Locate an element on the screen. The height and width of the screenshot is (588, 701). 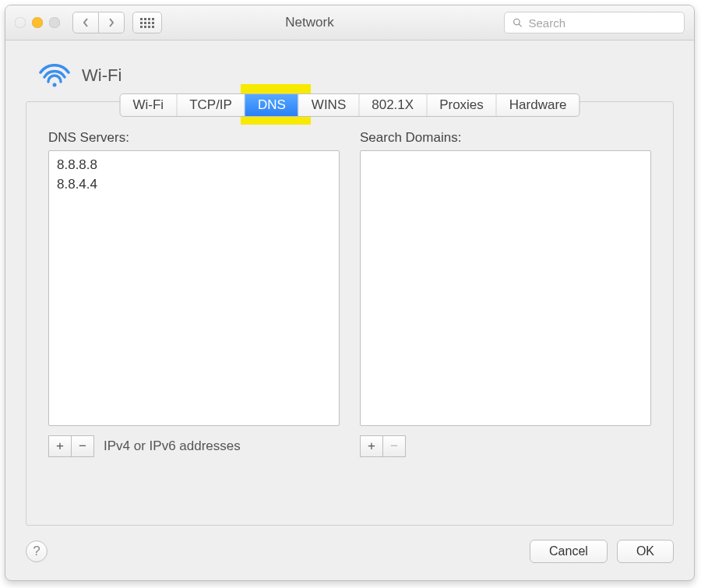
titlebar: Network is located at coordinates (350, 23).